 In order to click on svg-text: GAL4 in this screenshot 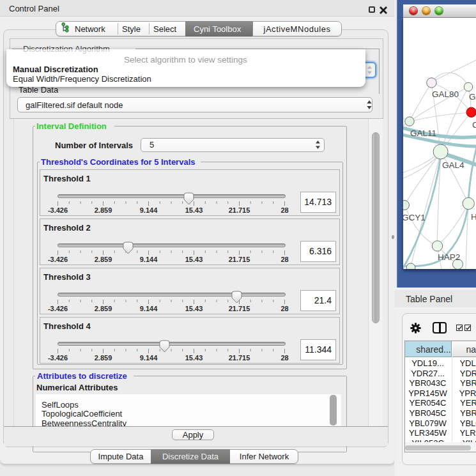, I will do `click(454, 165)`.